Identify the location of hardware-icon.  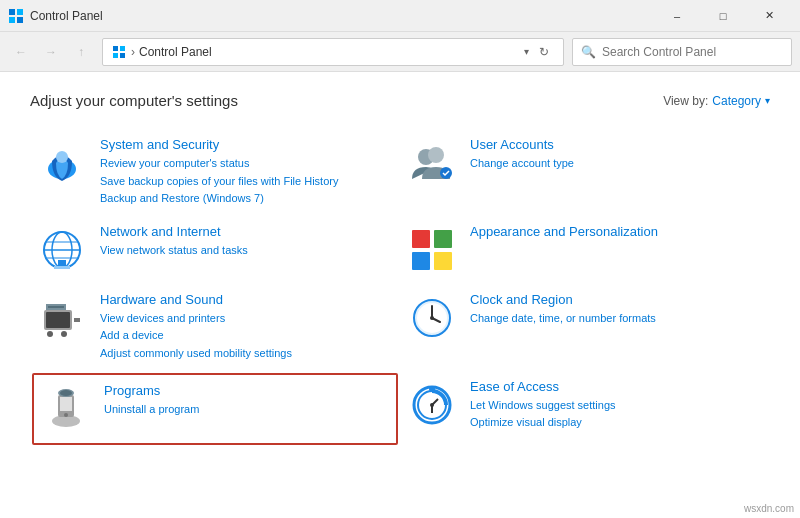
(62, 318).